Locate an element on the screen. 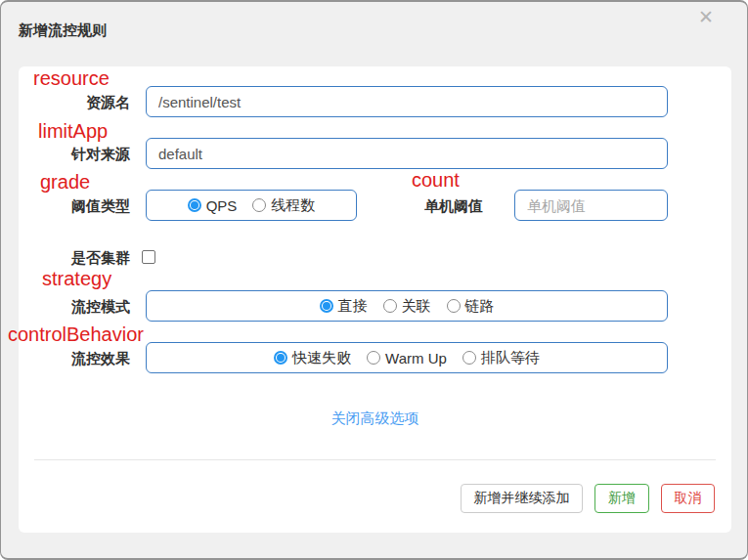  count-annotation: count is located at coordinates (436, 180).